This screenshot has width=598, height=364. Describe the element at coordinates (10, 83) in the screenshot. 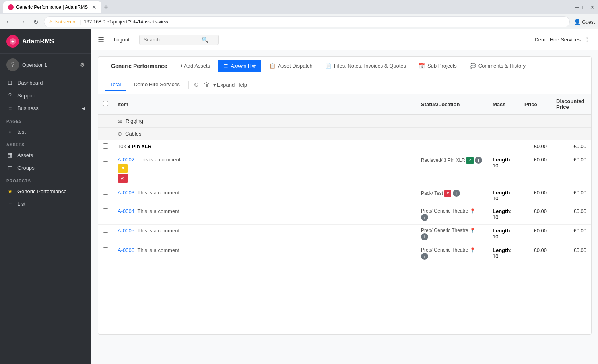

I see `dashboard-icon: ⊞` at that location.